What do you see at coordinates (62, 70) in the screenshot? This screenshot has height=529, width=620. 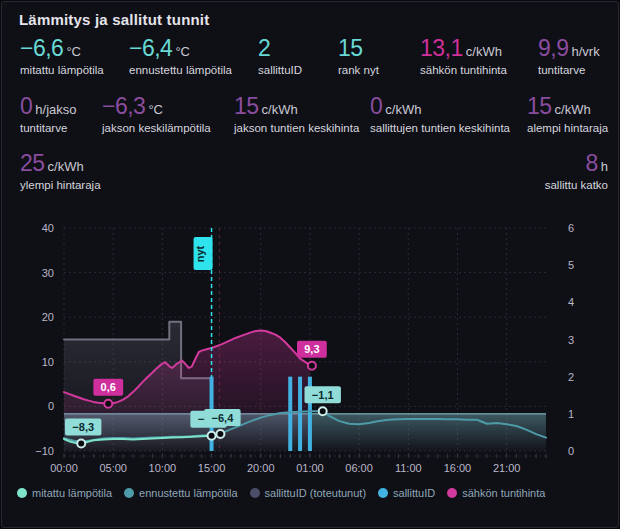 I see `stat-label: mitattu lämpötila` at bounding box center [62, 70].